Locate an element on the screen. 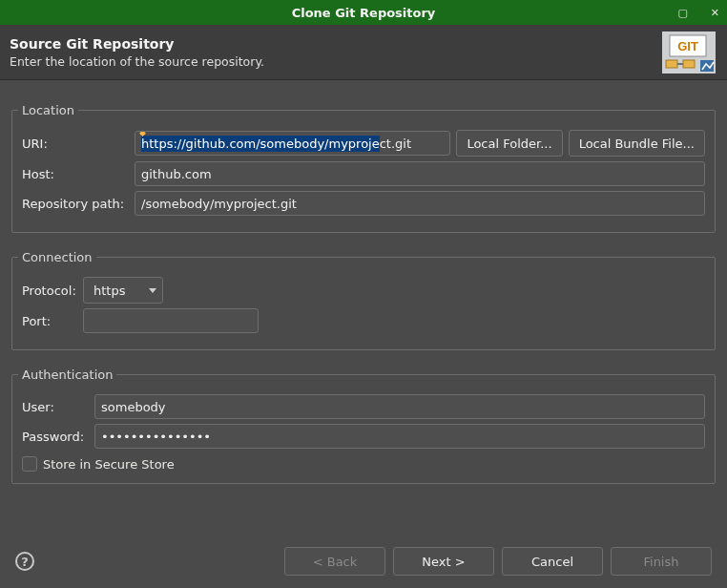 This screenshot has height=588, width=727. repo-path-input: /somebody/myproject.git is located at coordinates (420, 203).